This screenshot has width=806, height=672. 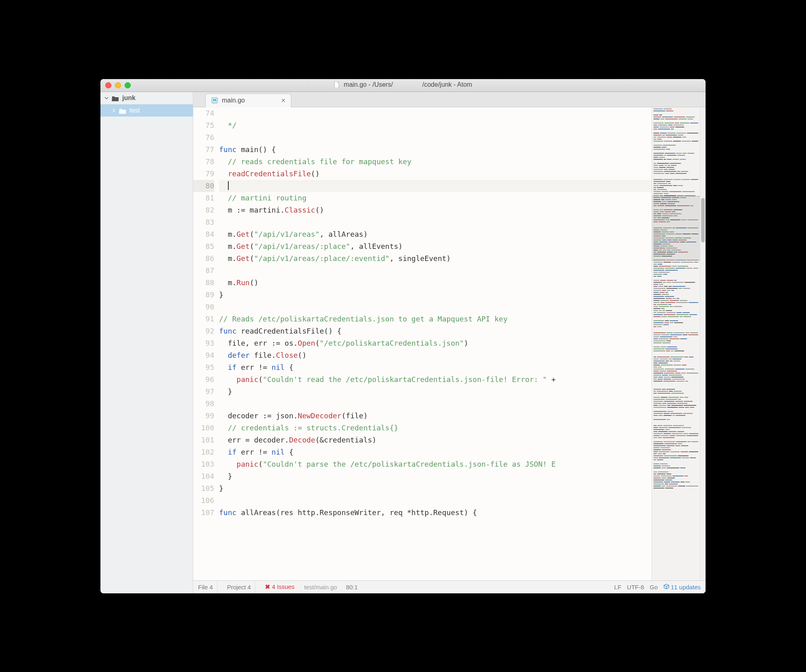 What do you see at coordinates (449, 100) in the screenshot?
I see `tab-bar: main.go ×` at bounding box center [449, 100].